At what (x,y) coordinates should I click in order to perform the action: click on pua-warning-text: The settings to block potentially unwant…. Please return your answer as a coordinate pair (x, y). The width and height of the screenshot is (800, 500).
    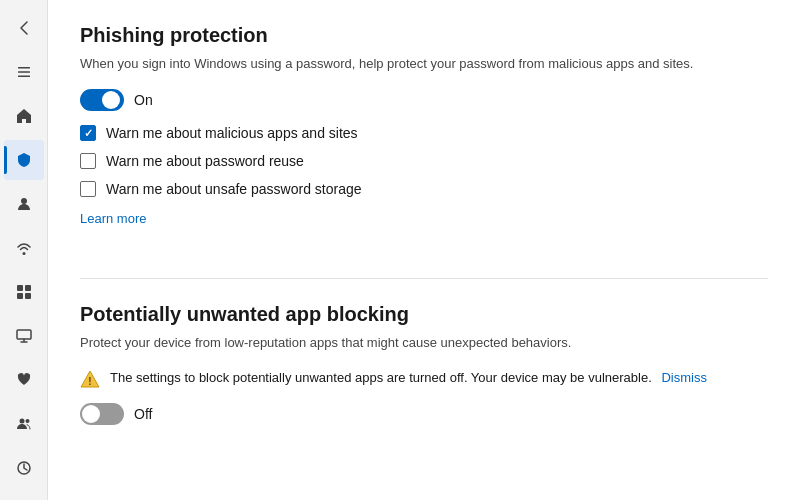
    Looking at the image, I should click on (439, 378).